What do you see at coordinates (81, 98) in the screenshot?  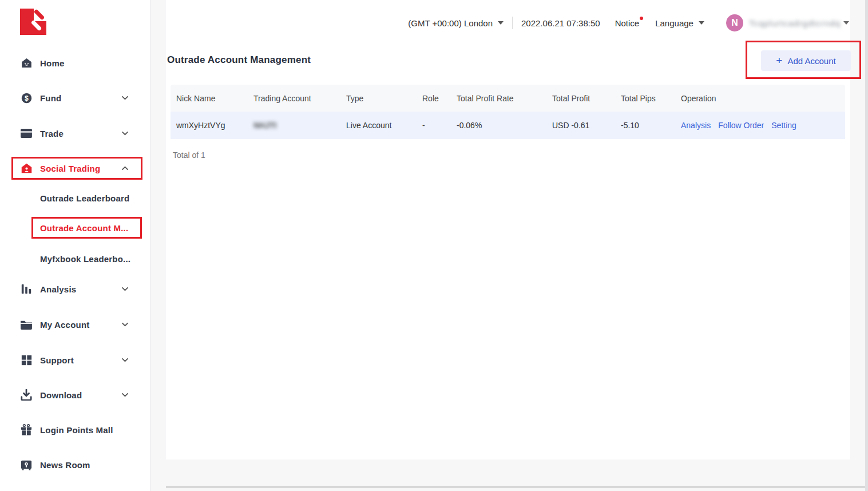 I see `sidebar-item-label: Fund` at bounding box center [81, 98].